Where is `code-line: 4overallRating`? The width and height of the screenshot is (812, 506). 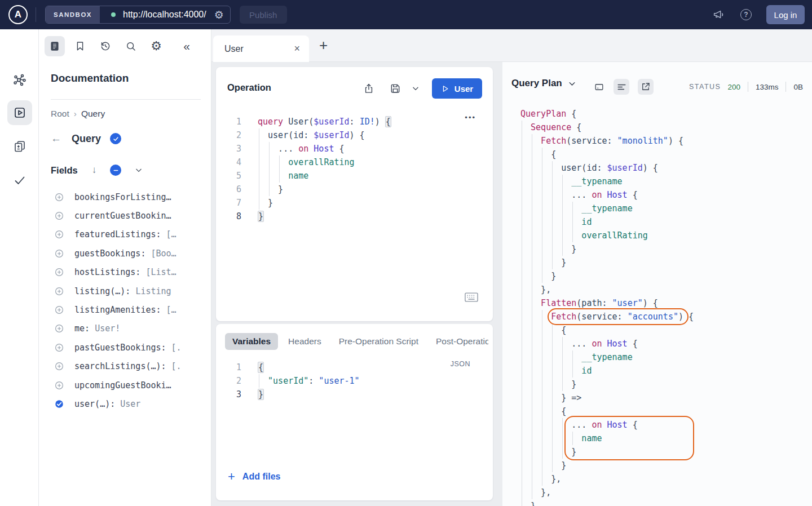
code-line: 4overallRating is located at coordinates (303, 162).